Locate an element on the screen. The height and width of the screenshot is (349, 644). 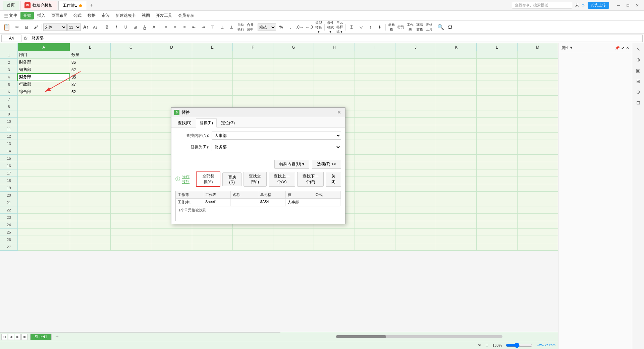
cell-r7-c6 is located at coordinates (294, 99).